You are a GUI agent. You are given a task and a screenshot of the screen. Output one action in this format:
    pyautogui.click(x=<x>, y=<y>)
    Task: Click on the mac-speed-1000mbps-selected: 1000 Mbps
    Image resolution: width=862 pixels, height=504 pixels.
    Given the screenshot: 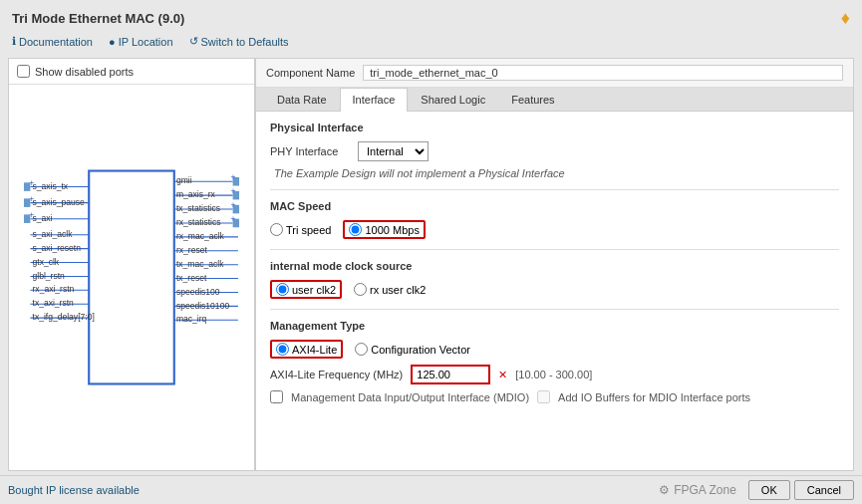 What is the action you would take?
    pyautogui.click(x=384, y=229)
    